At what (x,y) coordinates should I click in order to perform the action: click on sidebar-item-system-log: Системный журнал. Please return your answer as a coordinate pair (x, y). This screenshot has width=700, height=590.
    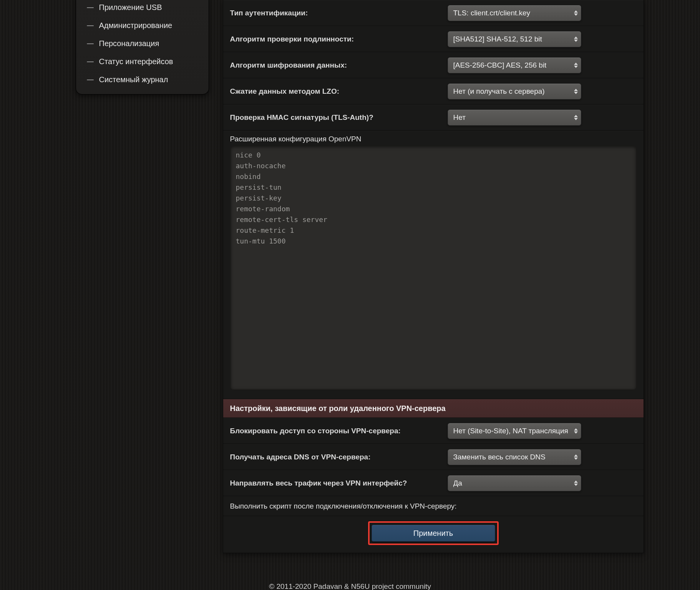
    Looking at the image, I should click on (142, 80).